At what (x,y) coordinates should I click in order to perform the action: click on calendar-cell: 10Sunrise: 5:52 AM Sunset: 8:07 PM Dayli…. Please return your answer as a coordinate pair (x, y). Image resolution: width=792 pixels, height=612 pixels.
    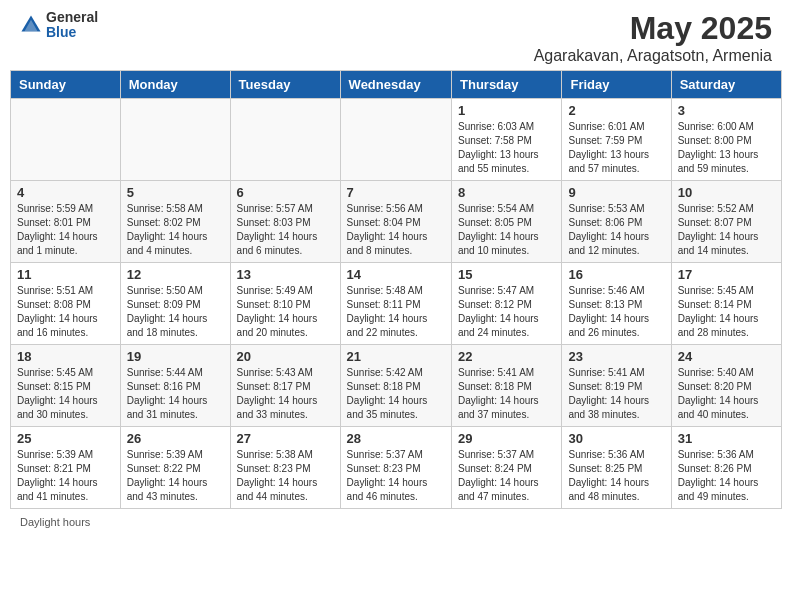
    Looking at the image, I should click on (726, 222).